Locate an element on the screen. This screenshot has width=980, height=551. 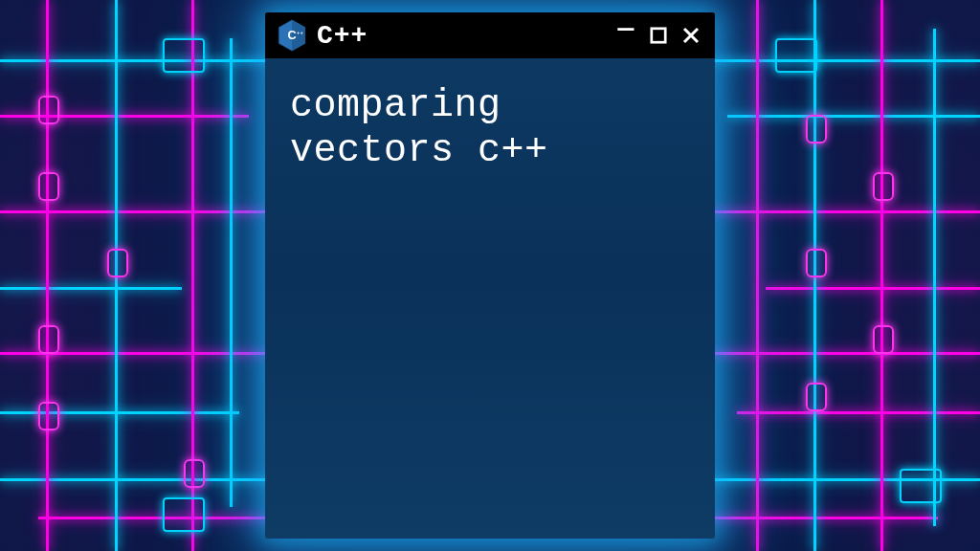
cpp-hexagon-icon: C + + is located at coordinates (292, 35).